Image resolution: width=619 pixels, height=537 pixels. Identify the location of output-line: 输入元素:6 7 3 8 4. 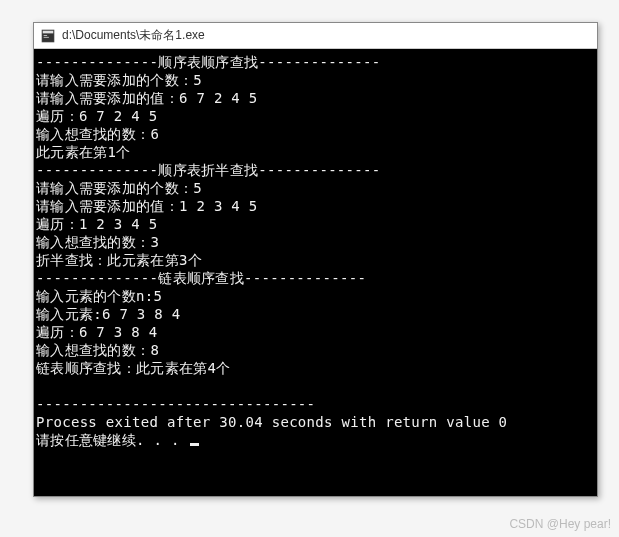
(108, 314).